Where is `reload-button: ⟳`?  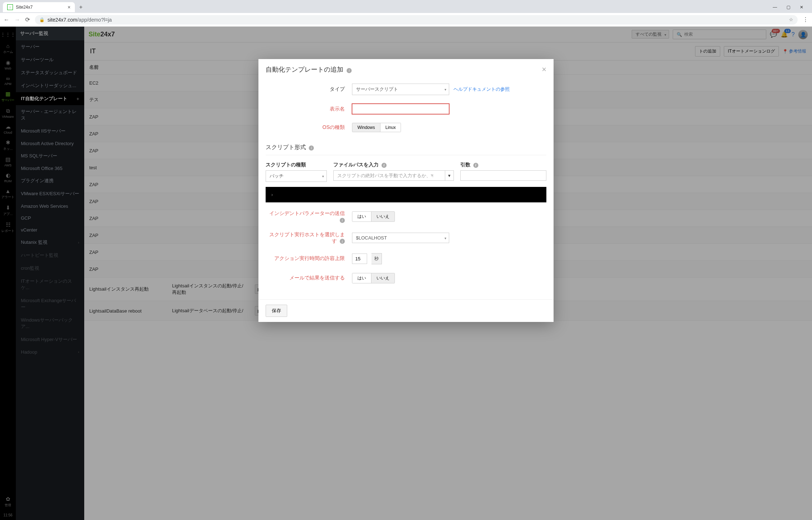 reload-button: ⟳ is located at coordinates (27, 19).